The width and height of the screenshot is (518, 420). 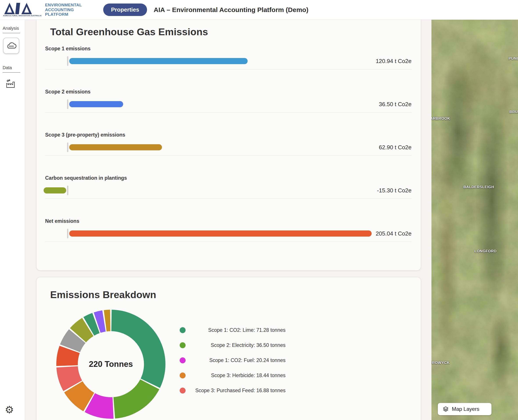 I want to click on platform-name-line: ACCOUNTING, so click(x=63, y=10).